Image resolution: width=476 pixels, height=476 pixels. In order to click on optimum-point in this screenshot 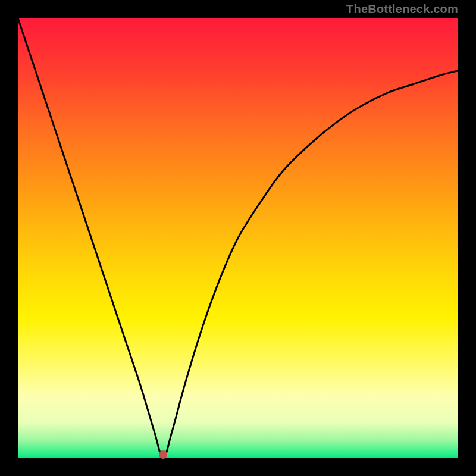, I will do `click(163, 455)`.